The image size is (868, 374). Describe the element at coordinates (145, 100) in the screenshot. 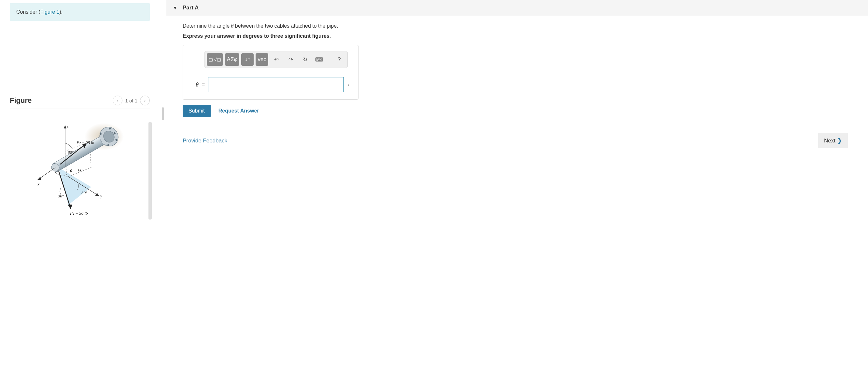

I see `figure-next-button: ›` at that location.